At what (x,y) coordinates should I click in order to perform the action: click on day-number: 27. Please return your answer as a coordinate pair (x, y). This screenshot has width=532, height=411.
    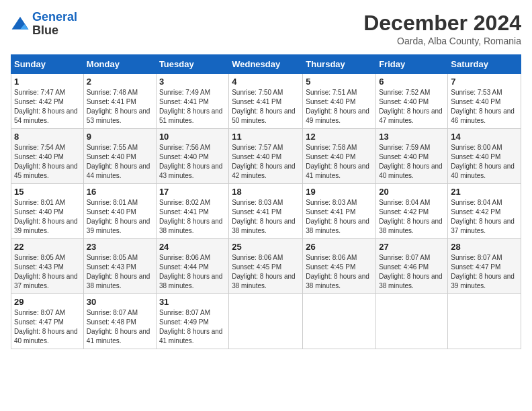
    Looking at the image, I should click on (412, 247).